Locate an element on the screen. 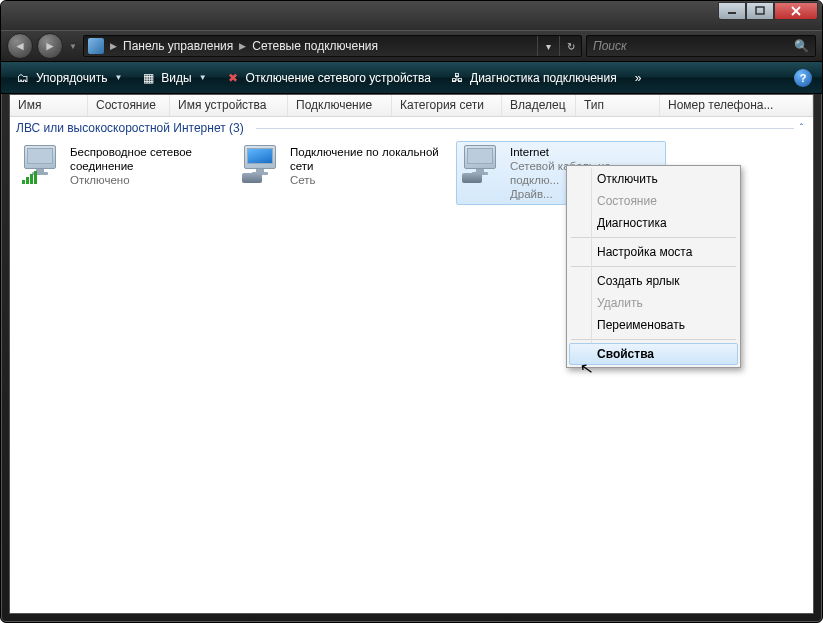  menu-properties: Свойства is located at coordinates (654, 354).